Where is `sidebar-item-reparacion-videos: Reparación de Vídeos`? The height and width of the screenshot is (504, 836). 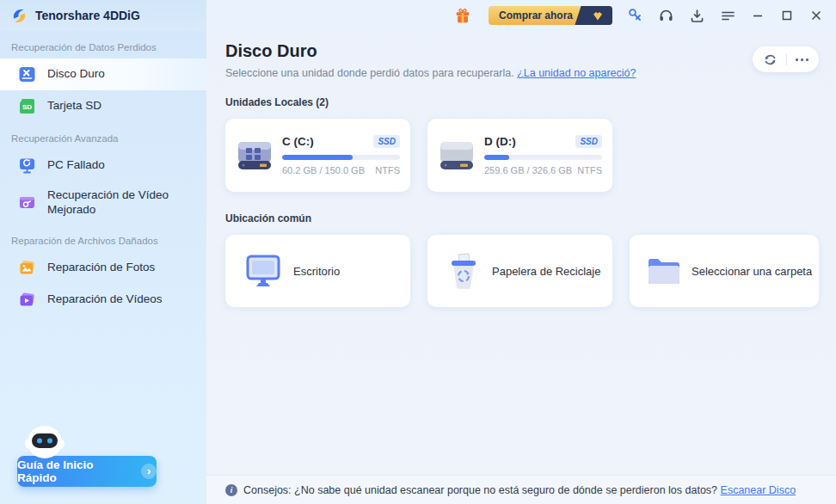 sidebar-item-reparacion-videos: Reparación de Vídeos is located at coordinates (103, 299).